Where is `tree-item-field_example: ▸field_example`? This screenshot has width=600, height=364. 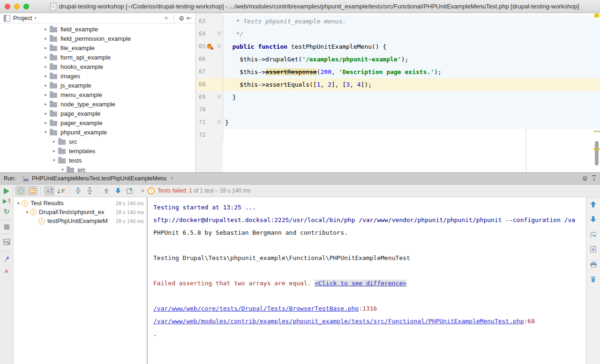 tree-item-field_example: ▸field_example is located at coordinates (98, 29).